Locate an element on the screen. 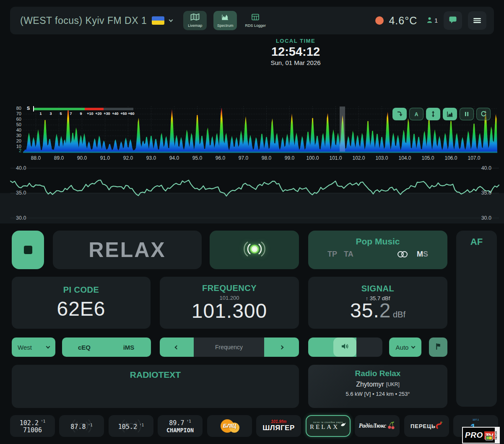 The height and width of the screenshot is (444, 504). spectrum-y-tick: 40 is located at coordinates (16, 130).